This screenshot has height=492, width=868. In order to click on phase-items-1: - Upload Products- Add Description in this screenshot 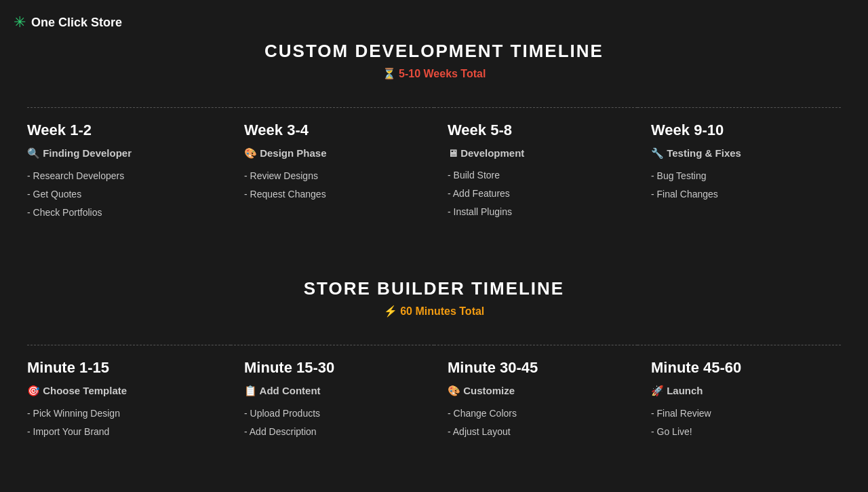, I will do `click(332, 423)`.